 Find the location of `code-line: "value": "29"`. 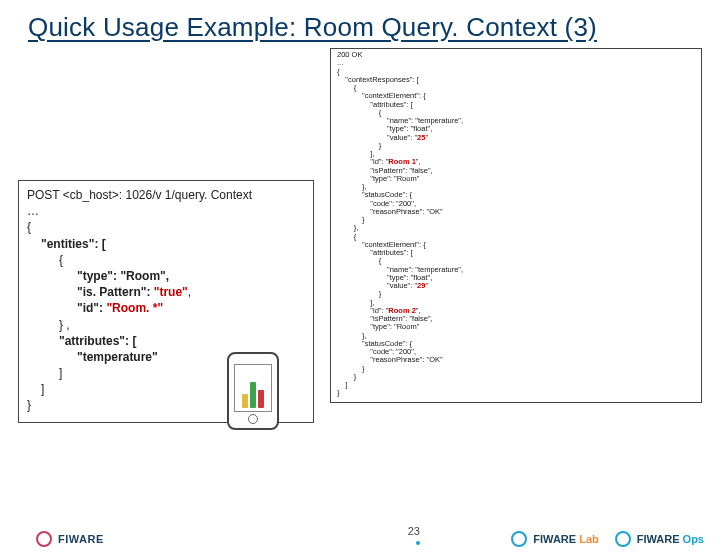

code-line: "value": "29" is located at coordinates (517, 286).